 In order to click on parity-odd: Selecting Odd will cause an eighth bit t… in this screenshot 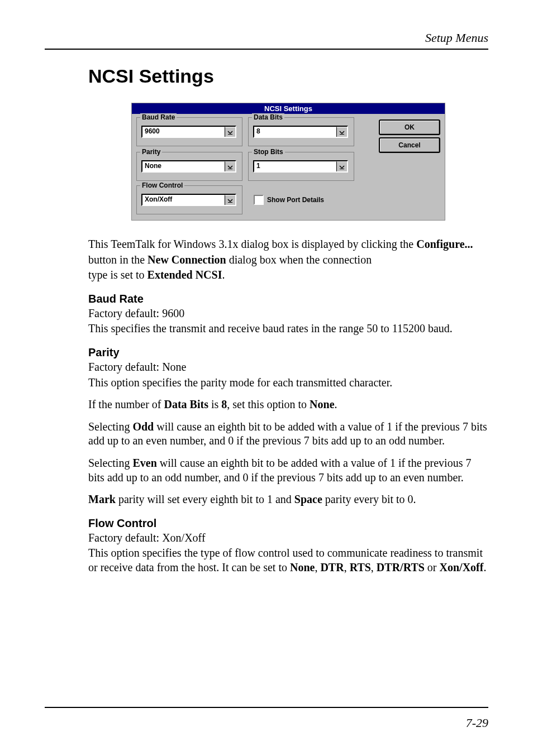, I will do `click(288, 434)`.